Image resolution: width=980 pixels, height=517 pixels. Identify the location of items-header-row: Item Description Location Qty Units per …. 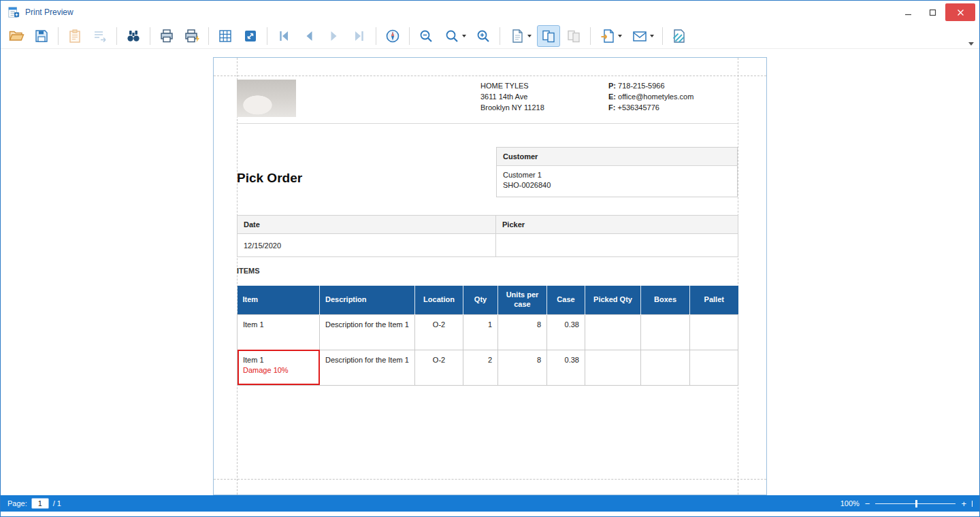
(488, 300).